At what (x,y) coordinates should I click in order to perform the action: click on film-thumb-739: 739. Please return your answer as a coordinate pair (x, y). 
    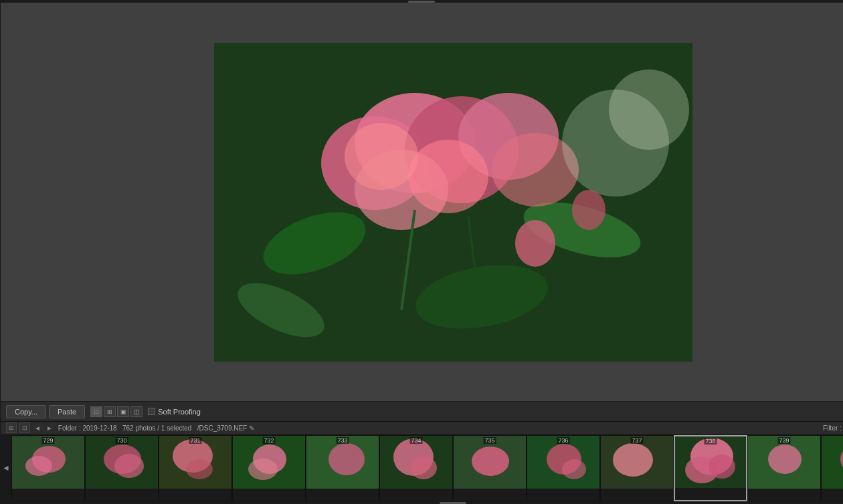
    Looking at the image, I should click on (784, 468).